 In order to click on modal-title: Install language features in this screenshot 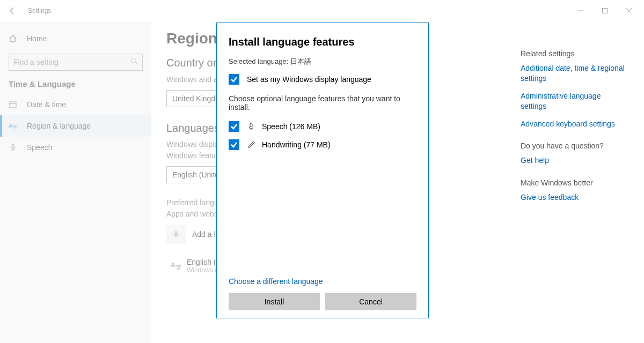, I will do `click(323, 42)`.